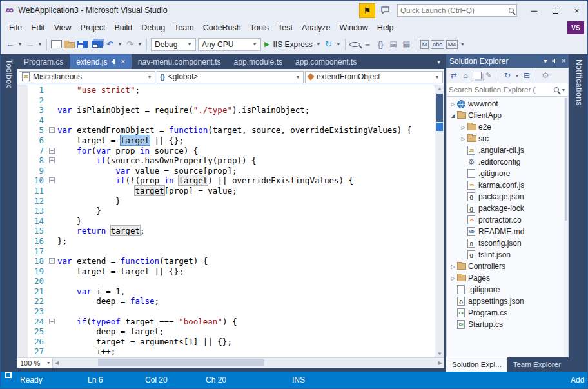 The width and height of the screenshot is (588, 389). I want to click on menu-item-build: Build, so click(123, 27).